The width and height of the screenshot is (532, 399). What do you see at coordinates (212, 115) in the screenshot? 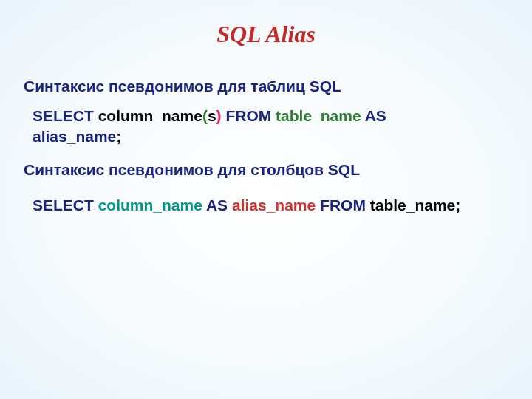
I see `text-s: s` at bounding box center [212, 115].